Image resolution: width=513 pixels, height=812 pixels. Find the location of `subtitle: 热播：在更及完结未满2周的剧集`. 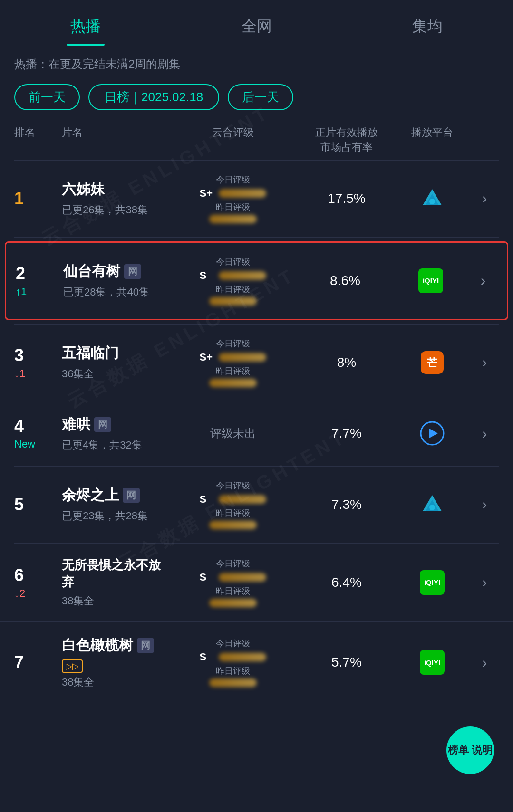

subtitle: 热播：在更及完结未满2周的剧集 is located at coordinates (257, 61).